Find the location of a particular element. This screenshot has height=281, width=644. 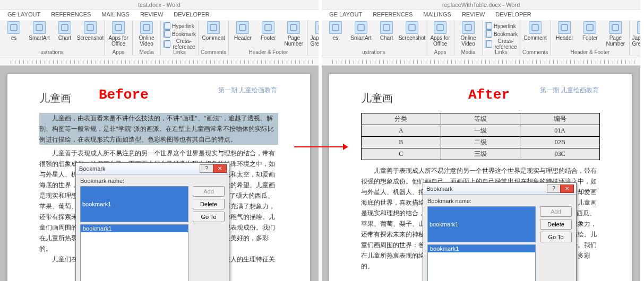

ribbon-group-illustrations: esSmartArtChartScreenshotustrations is located at coordinates (52, 38).